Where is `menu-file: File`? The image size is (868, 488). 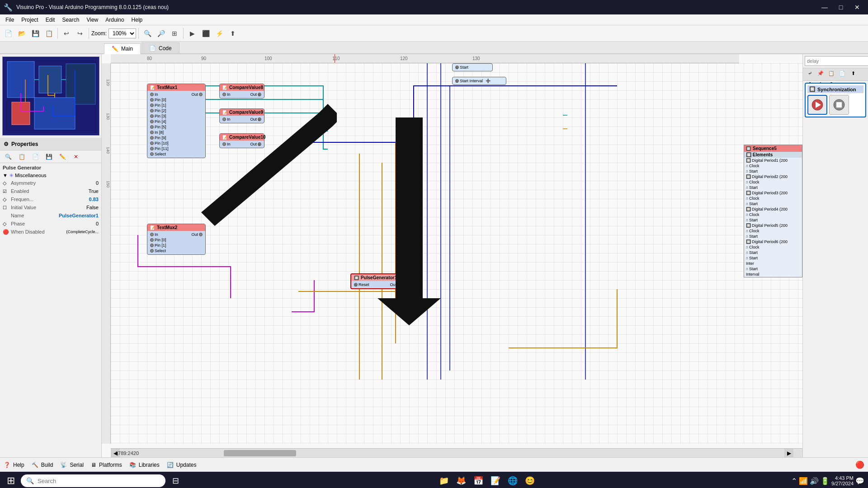 menu-file: File is located at coordinates (10, 20).